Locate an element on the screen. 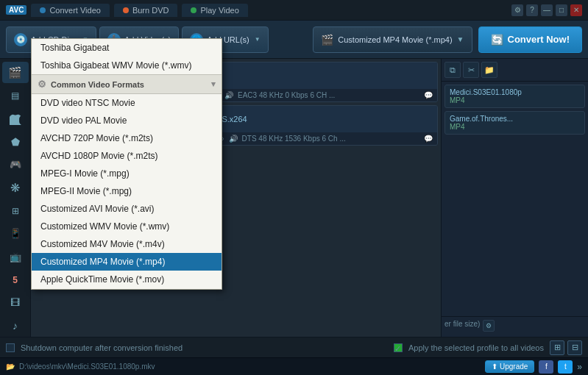 Image resolution: width=588 pixels, height=375 pixels. file-audio-2: DTS 48 KHz 1536 Kbps 6 Ch ... is located at coordinates (294, 138).